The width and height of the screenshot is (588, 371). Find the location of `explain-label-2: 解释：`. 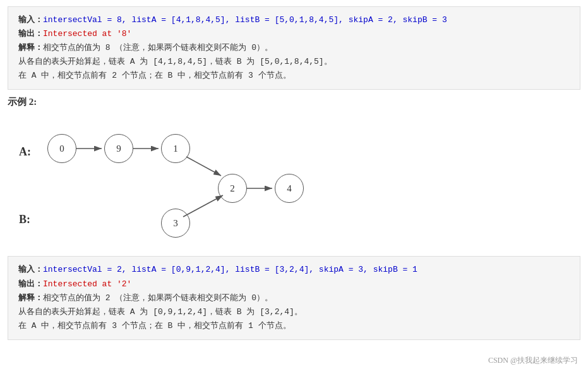

explain-label-2: 解释： is located at coordinates (30, 298).